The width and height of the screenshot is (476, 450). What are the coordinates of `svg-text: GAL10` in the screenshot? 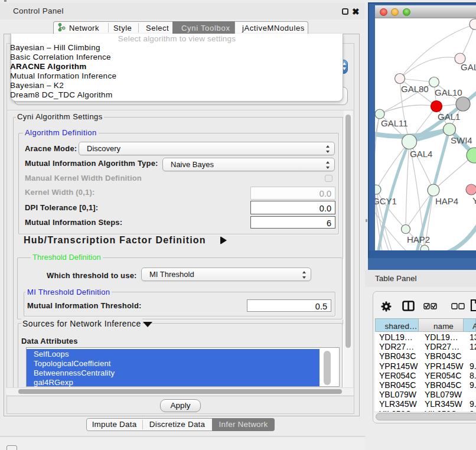 It's located at (449, 92).